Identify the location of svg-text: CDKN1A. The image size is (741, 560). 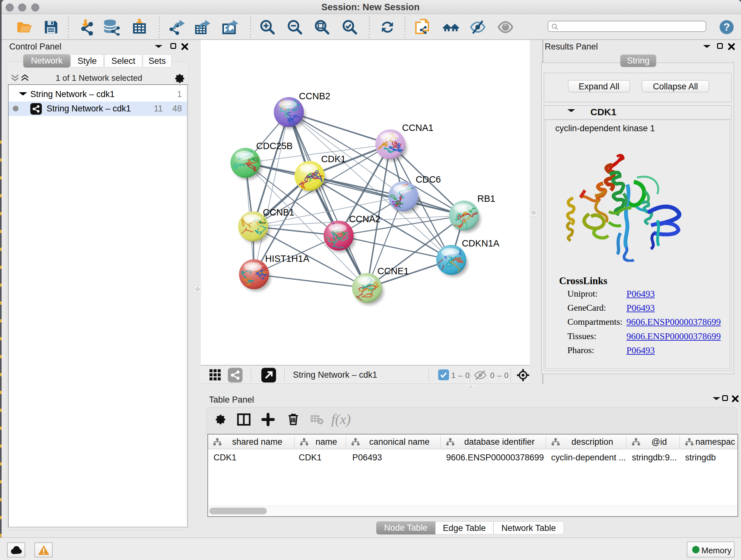
(480, 243).